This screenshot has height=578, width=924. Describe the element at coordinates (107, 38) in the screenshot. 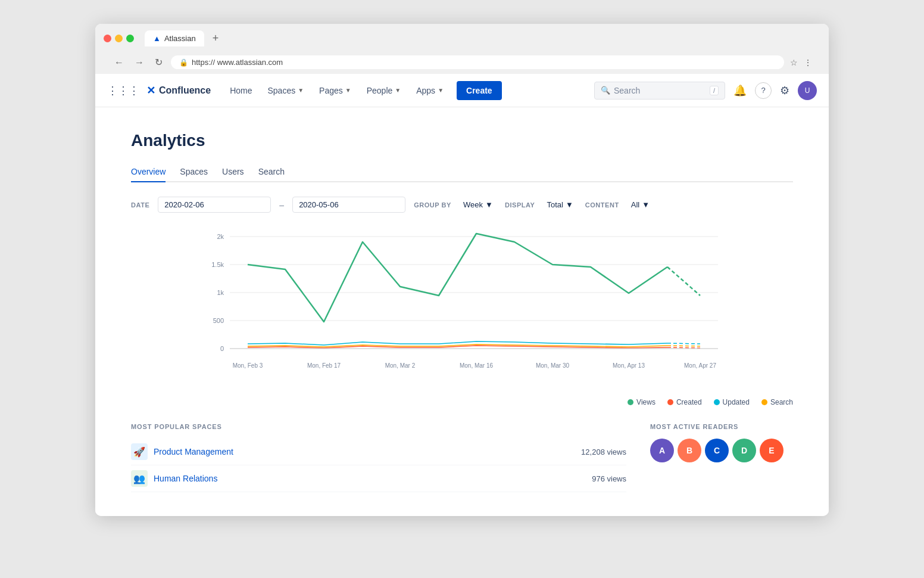

I see `close-button` at that location.